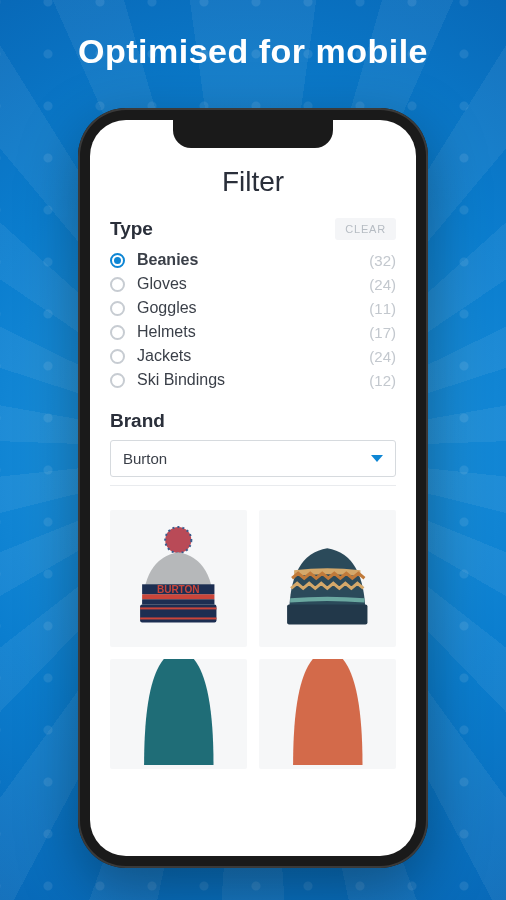 The width and height of the screenshot is (506, 900). Describe the element at coordinates (178, 578) in the screenshot. I see `beanie-pom-icon: BURTON` at that location.